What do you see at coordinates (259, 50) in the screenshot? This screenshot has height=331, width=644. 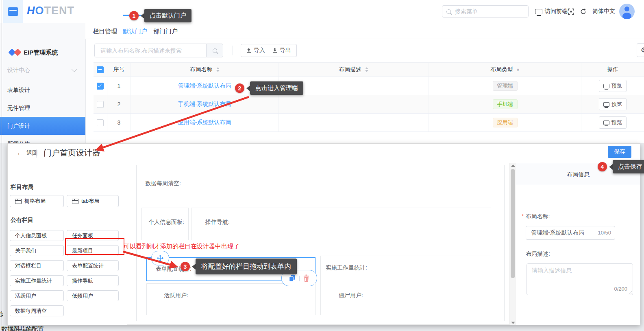 I see `import-label: 导入` at bounding box center [259, 50].